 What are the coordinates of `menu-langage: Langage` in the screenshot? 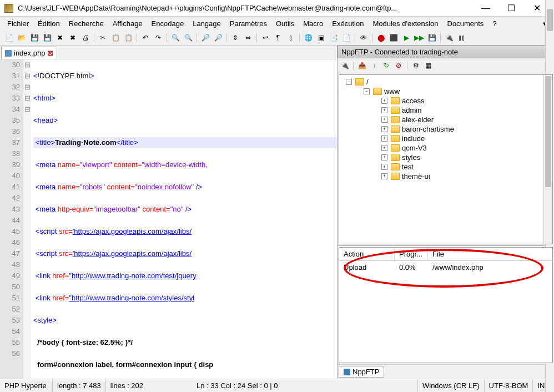 It's located at (207, 23).